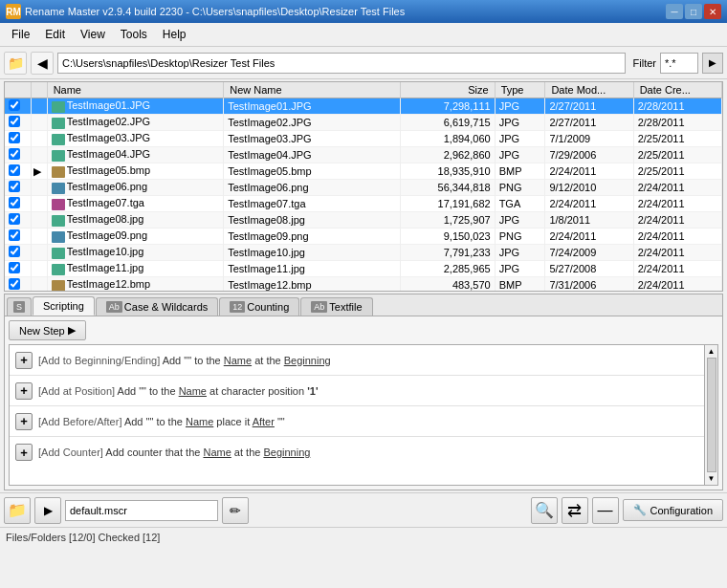  I want to click on table-row: TestImage12.bmp TestImage12.bmp 483,570 …, so click(364, 285).